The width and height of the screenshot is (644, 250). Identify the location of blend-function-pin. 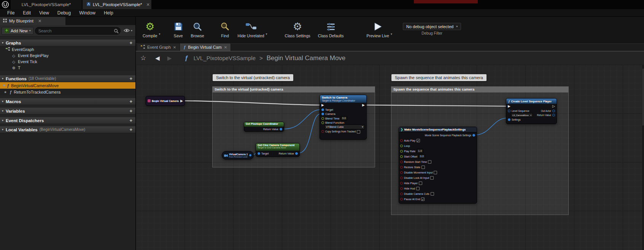
(323, 123).